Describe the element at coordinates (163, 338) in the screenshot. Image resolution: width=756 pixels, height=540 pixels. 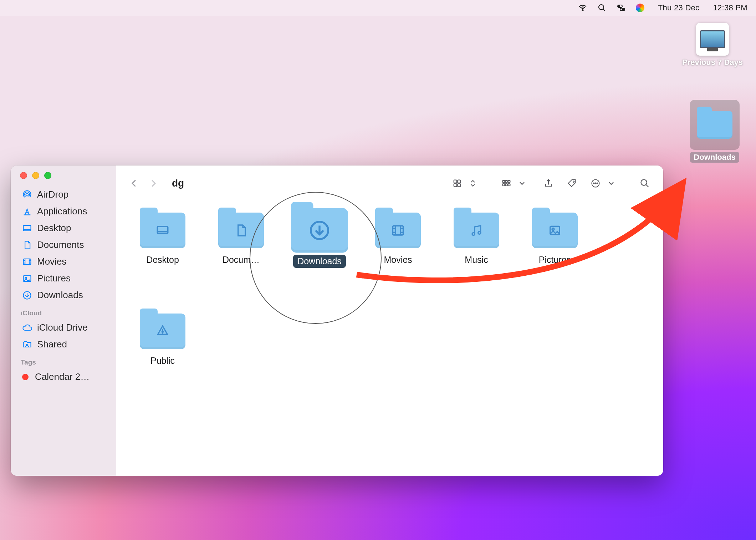
I see `folder-public: Public` at that location.